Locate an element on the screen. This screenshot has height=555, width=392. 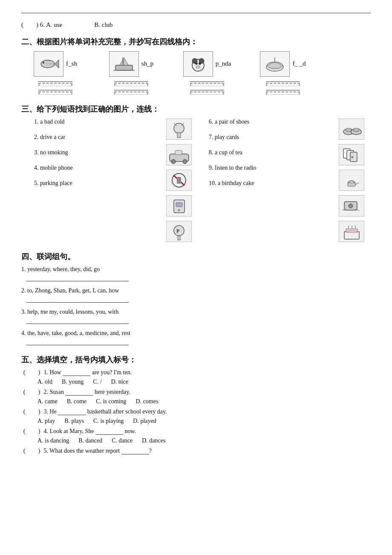
food-image is located at coordinates (275, 64).